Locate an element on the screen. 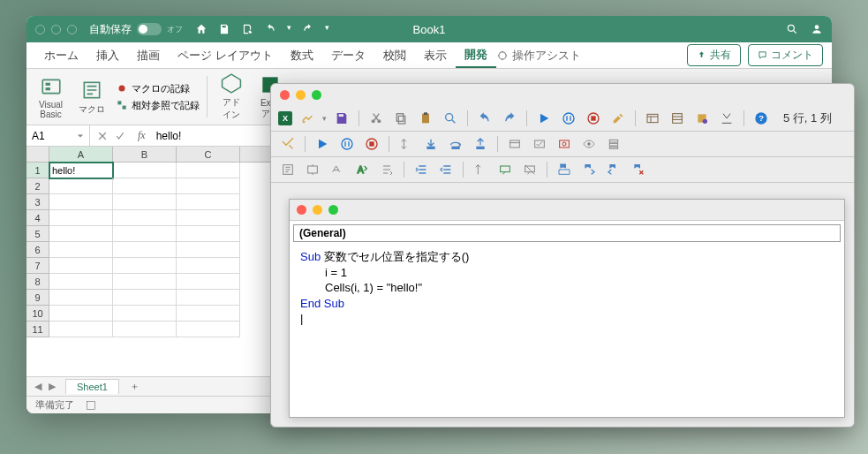 Image resolution: width=868 pixels, height=454 pixels. save-edit-icon is located at coordinates (247, 29).